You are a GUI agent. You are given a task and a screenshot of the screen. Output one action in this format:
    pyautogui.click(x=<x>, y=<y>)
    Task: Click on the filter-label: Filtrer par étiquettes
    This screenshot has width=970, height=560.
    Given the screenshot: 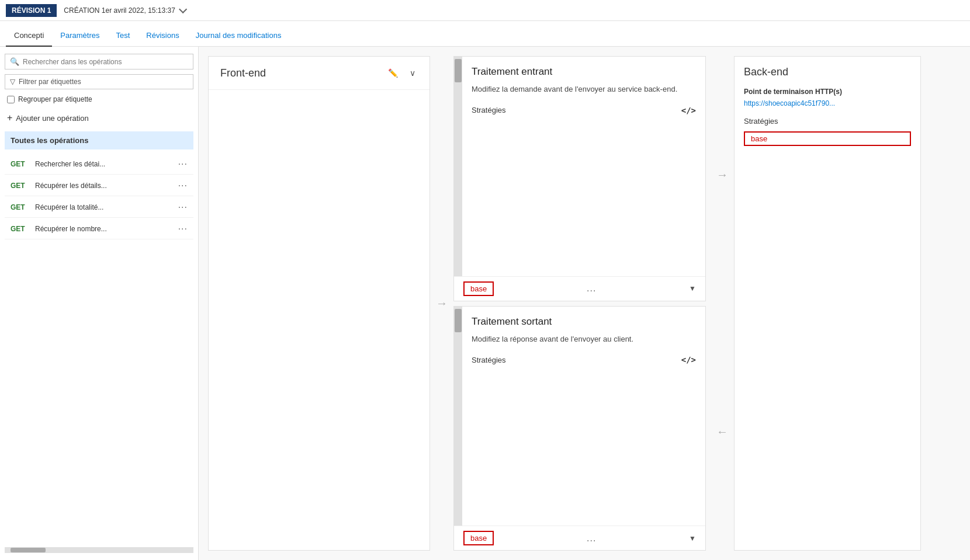 What is the action you would take?
    pyautogui.click(x=50, y=82)
    